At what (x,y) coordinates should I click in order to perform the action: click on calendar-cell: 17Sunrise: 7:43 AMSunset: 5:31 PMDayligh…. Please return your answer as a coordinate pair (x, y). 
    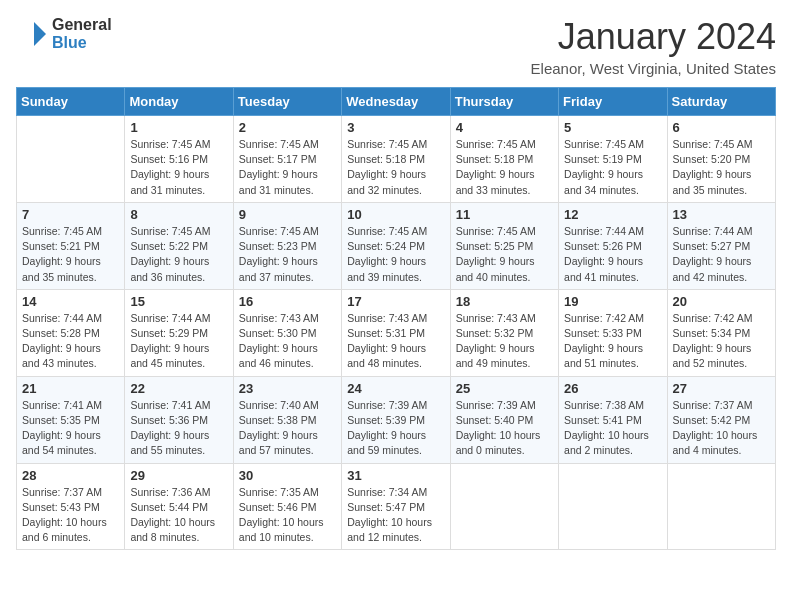
    Looking at the image, I should click on (396, 332).